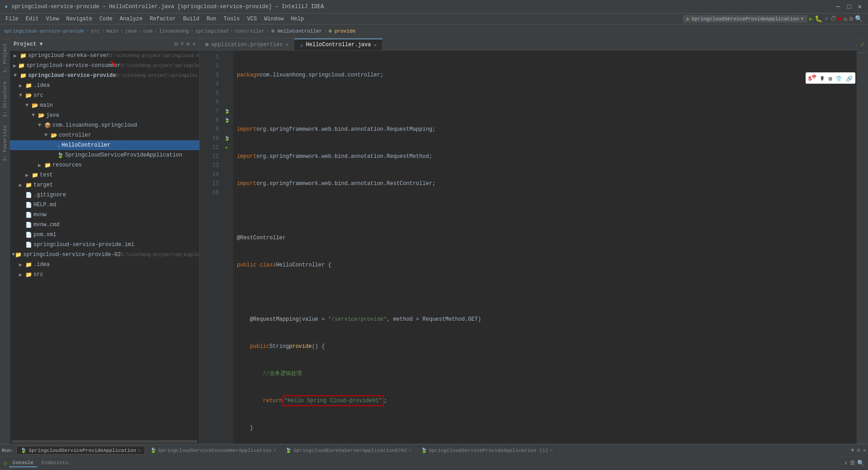  What do you see at coordinates (112, 31) in the screenshot?
I see `bc-main: main` at bounding box center [112, 31].